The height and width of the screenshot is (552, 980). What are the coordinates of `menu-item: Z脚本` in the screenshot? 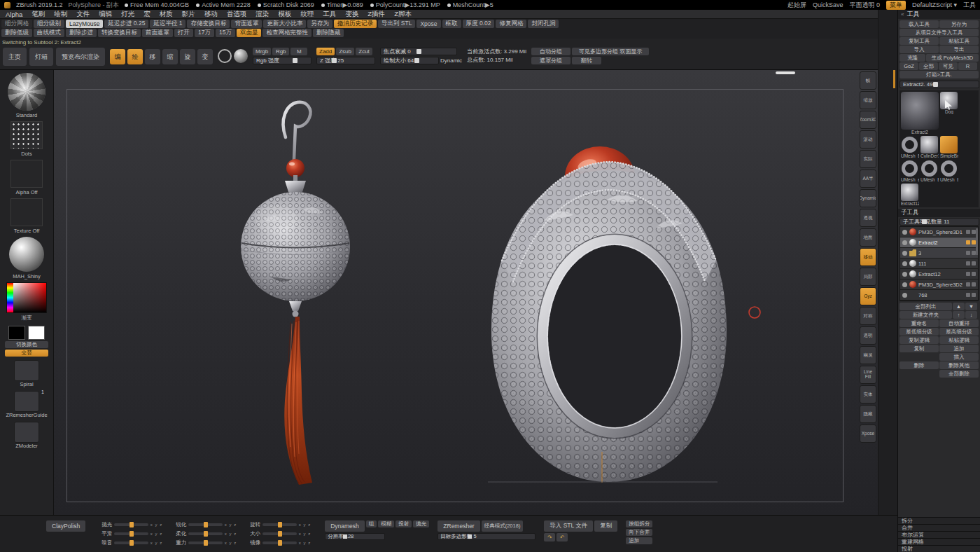 It's located at (403, 14).